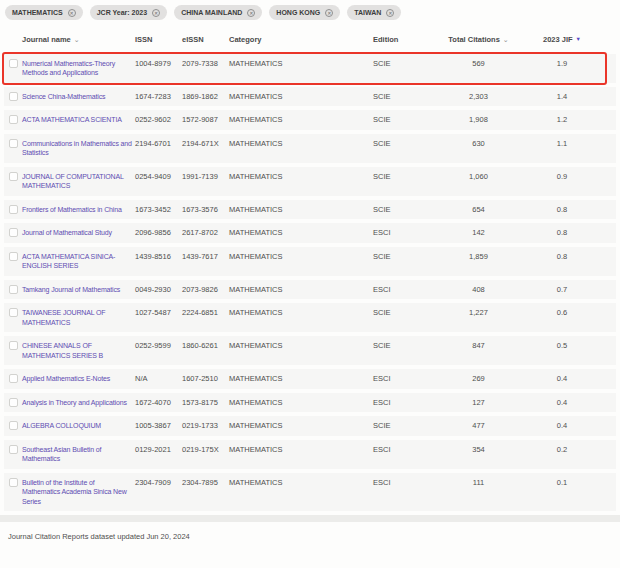  I want to click on jif-cell: 1.1, so click(562, 144).